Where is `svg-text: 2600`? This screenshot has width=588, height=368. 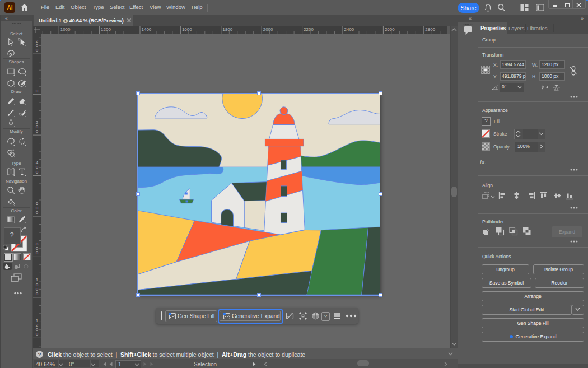 svg-text: 2600 is located at coordinates (390, 29).